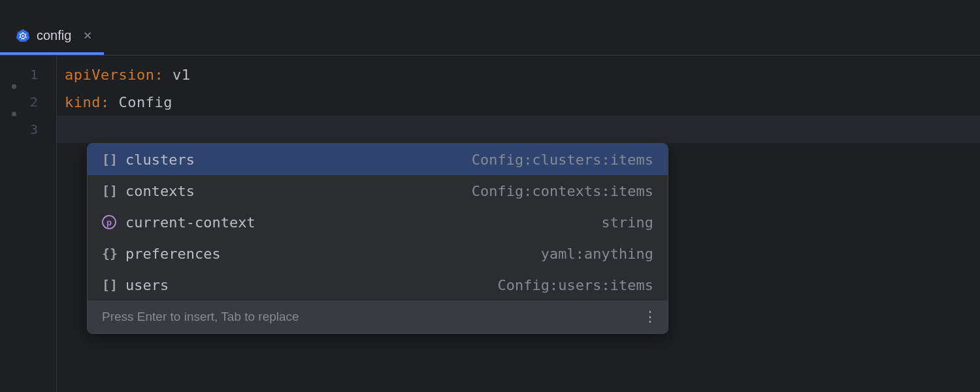  What do you see at coordinates (563, 191) in the screenshot?
I see `completion-type: Config:contexts:items` at bounding box center [563, 191].